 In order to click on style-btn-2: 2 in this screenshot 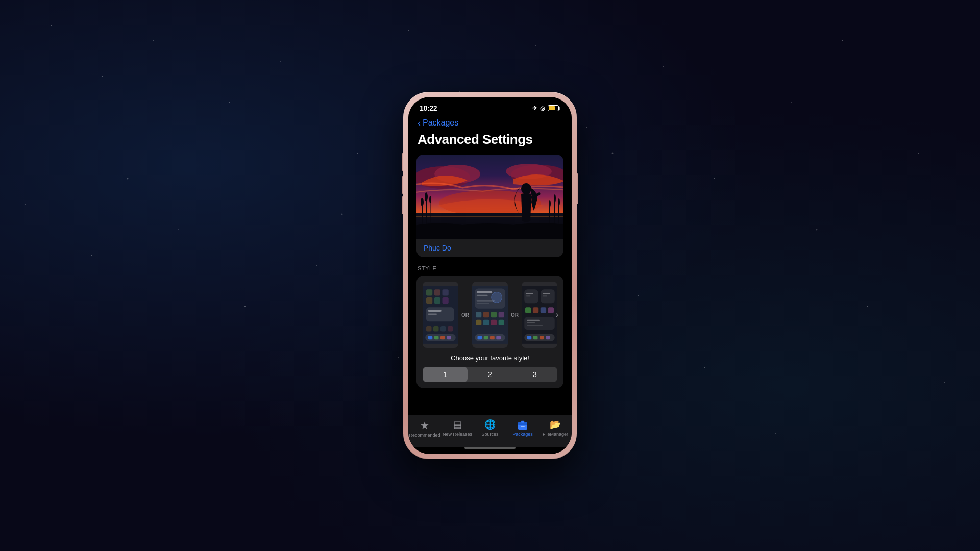, I will do `click(490, 374)`.